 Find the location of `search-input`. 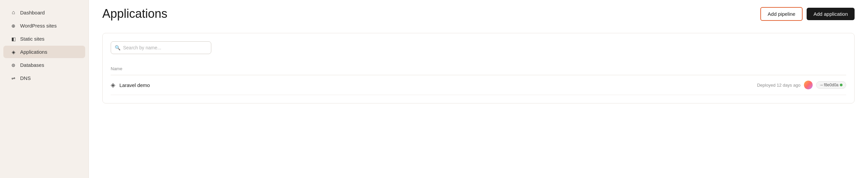

search-input is located at coordinates (161, 48).